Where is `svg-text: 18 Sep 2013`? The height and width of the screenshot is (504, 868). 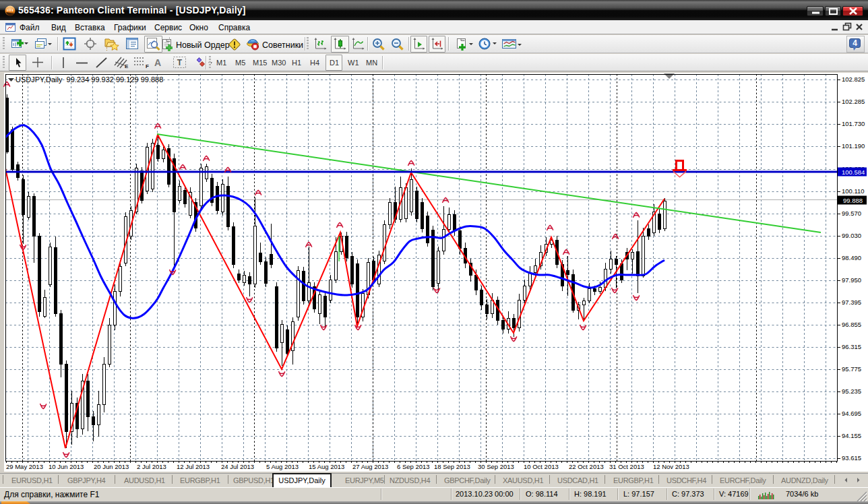 svg-text: 18 Sep 2013 is located at coordinates (452, 466).